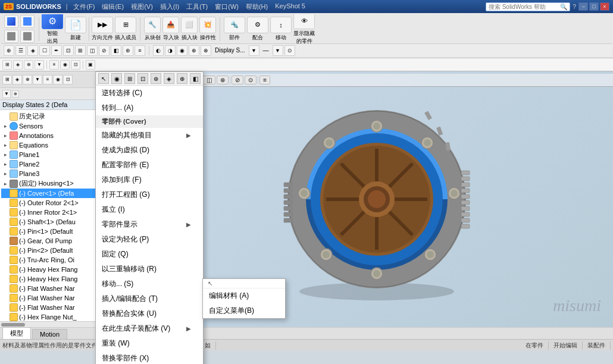 The width and height of the screenshot is (613, 364). What do you see at coordinates (65, 65) in the screenshot?
I see `pt-btn-6: ◉` at bounding box center [65, 65].